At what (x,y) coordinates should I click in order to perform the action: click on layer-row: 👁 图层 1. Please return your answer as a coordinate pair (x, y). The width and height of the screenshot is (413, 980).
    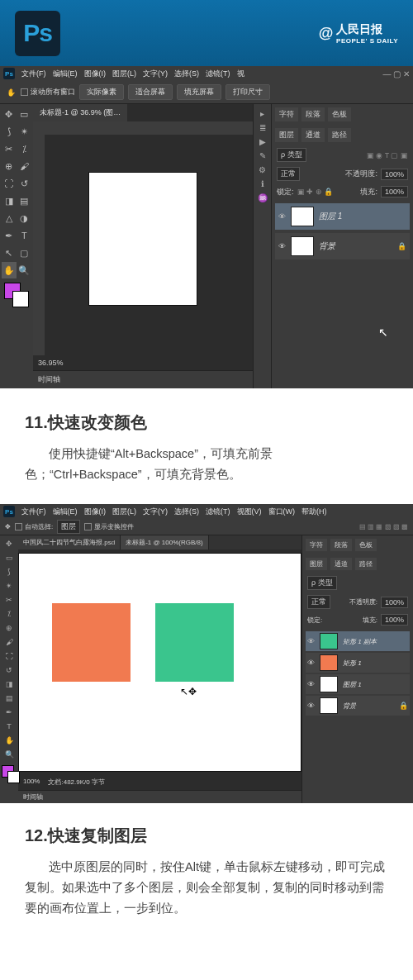
    Looking at the image, I should click on (358, 684).